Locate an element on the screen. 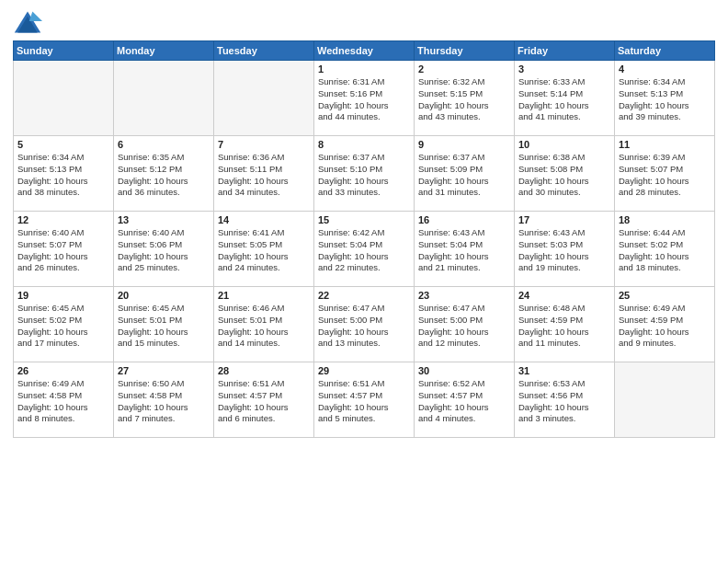 The height and width of the screenshot is (563, 728). calendar-cell: 13Sunrise: 6:40 AMSunset: 5:06 PMDayligh… is located at coordinates (164, 249).